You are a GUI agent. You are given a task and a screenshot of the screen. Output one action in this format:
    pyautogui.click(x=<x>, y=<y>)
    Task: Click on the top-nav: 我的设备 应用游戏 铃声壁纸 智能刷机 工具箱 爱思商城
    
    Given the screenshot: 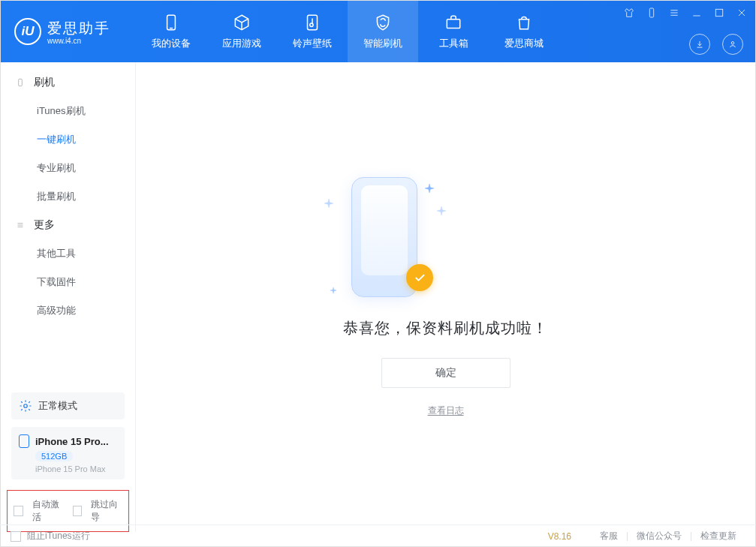 What is the action you would take?
    pyautogui.click(x=348, y=32)
    